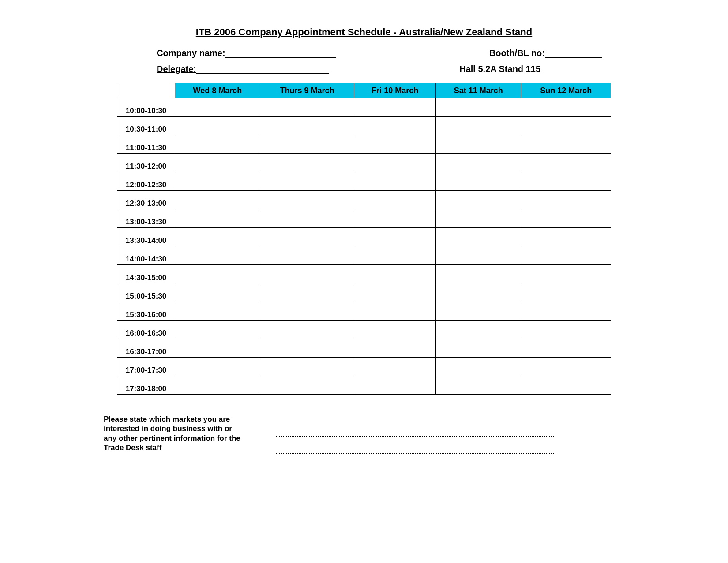 Image resolution: width=728 pixels, height=563 pixels. I want to click on footer-note: Please state which markets you are inter…, so click(174, 443).